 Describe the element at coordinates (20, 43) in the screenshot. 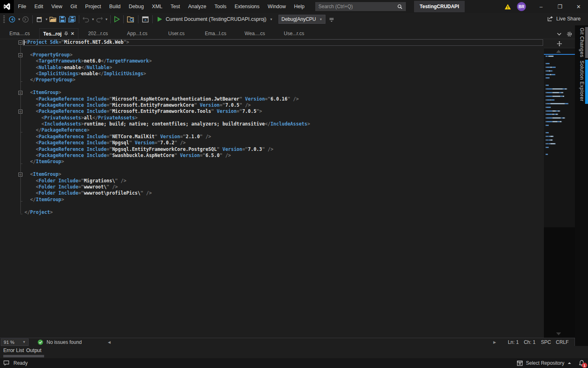

I see `fold-collapse-box: −` at that location.